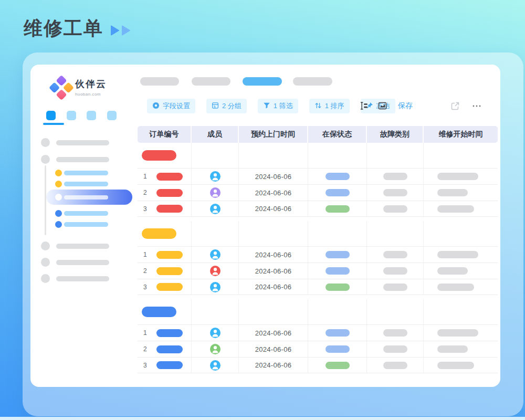  I want to click on column-header: 在保状态, so click(338, 134).